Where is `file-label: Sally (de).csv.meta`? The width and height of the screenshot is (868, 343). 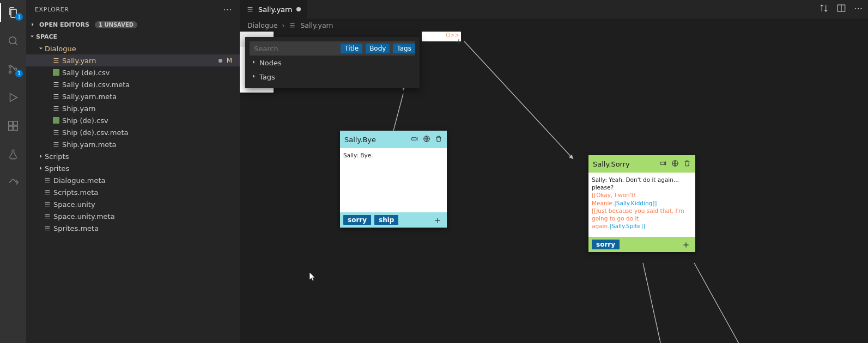 file-label: Sally (de).csv.meta is located at coordinates (96, 85).